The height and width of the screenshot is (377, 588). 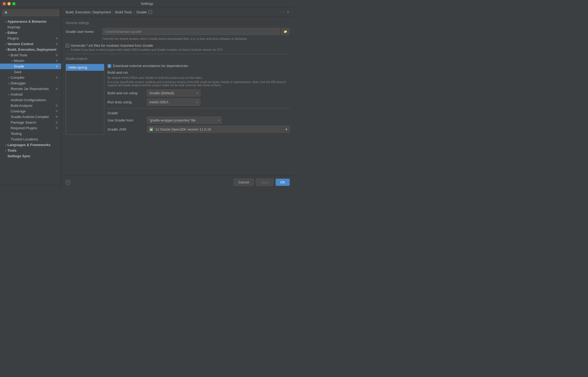 I want to click on run-tests-using-row: Run tests using: IntelliJ IDEA ▾, so click(x=198, y=102).